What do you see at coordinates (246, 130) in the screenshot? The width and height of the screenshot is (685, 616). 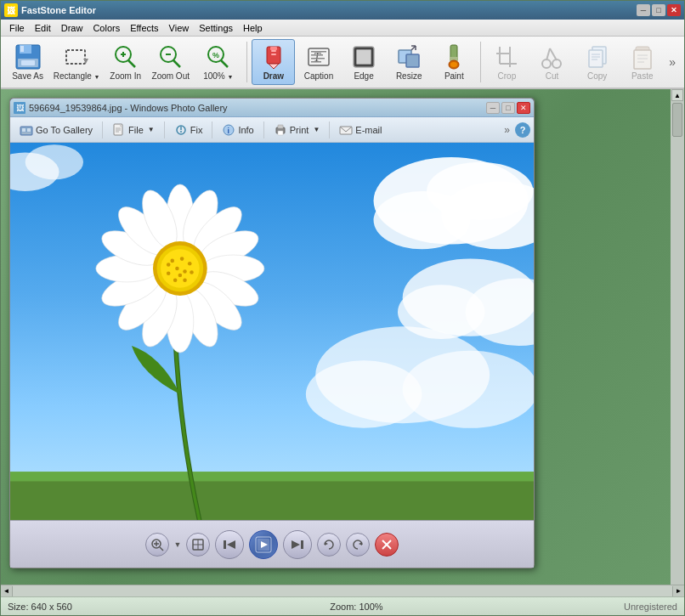 I see `info-label: Info` at bounding box center [246, 130].